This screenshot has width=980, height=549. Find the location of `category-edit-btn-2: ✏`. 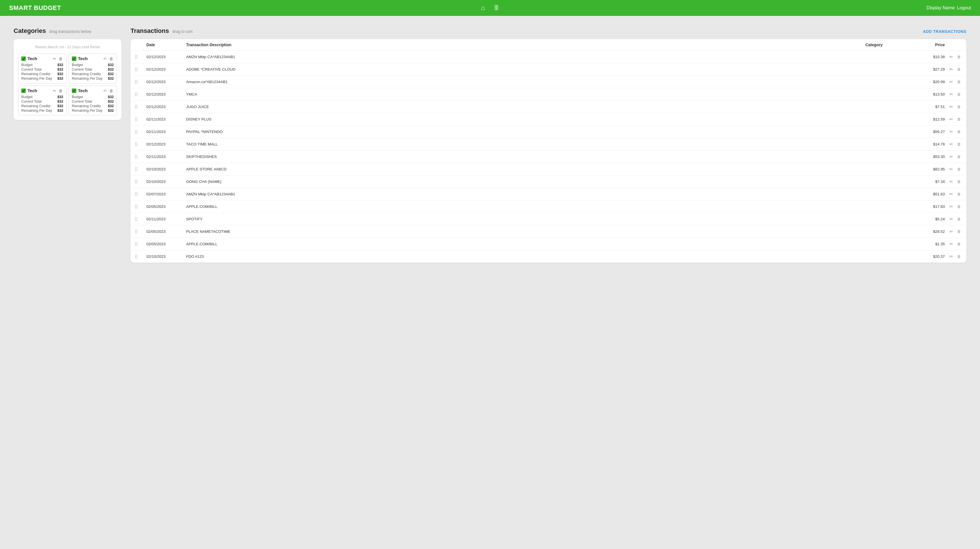

category-edit-btn-2: ✏ is located at coordinates (55, 91).